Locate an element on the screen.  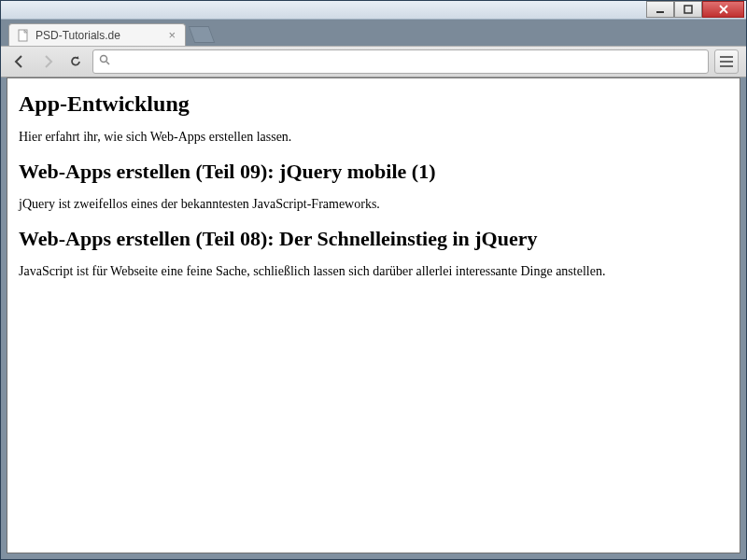
article-text: jQuery ist zweifellos eines der bekannte… is located at coordinates (374, 204).